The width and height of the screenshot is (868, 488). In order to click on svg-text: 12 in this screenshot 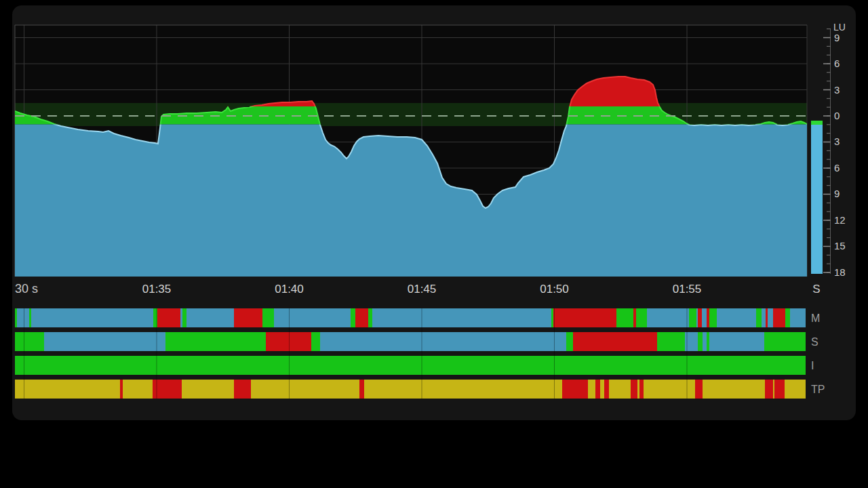, I will do `click(840, 220)`.